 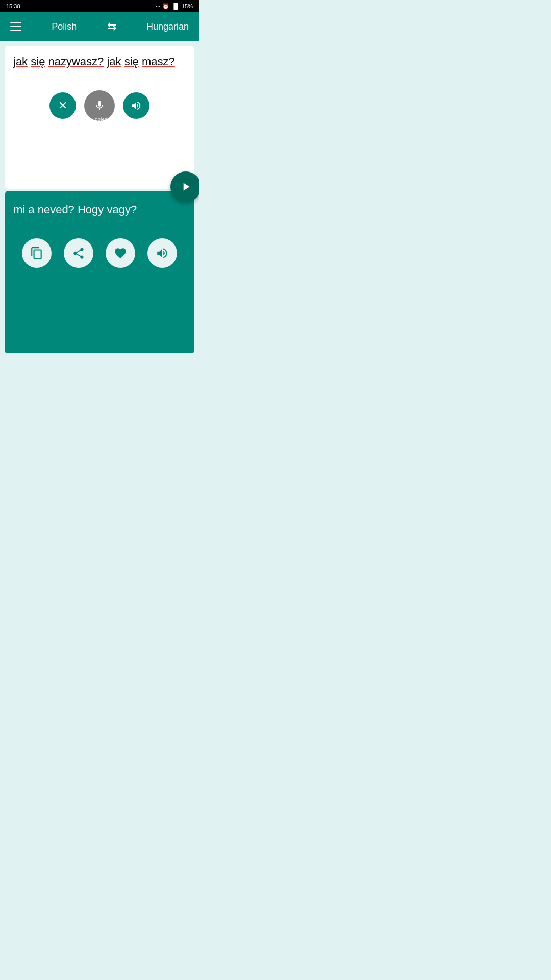 I want to click on translation-actions, so click(x=99, y=251).